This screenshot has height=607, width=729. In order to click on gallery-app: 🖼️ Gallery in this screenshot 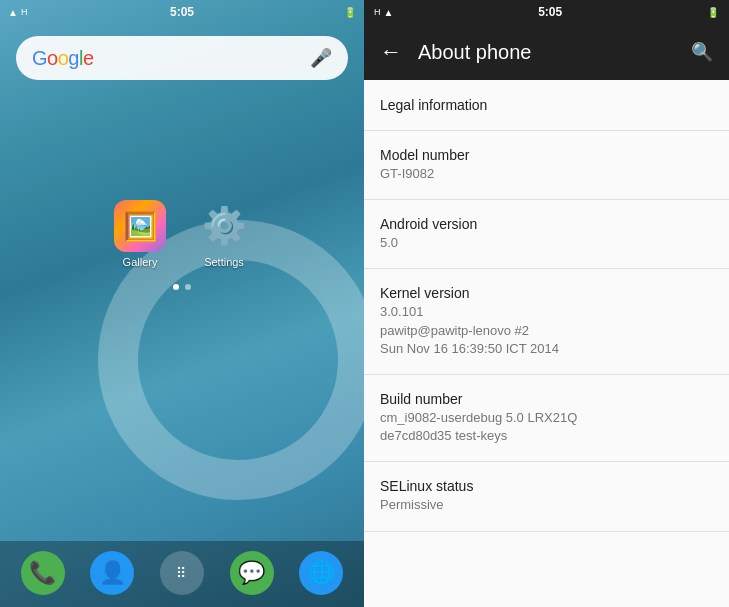, I will do `click(140, 234)`.